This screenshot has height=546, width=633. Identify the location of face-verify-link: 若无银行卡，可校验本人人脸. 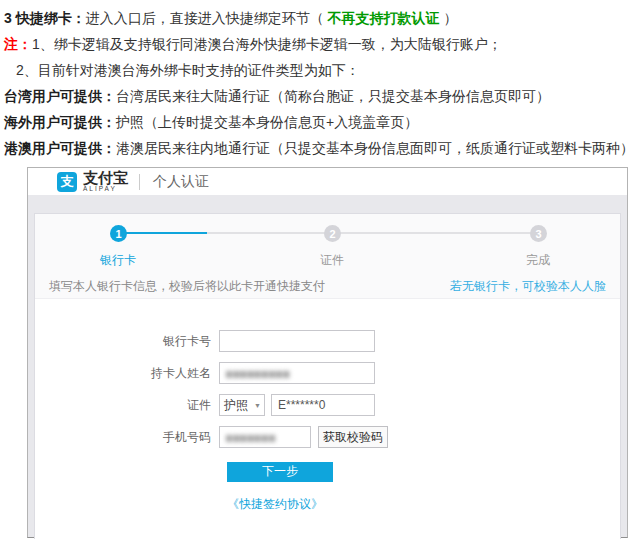
(528, 286).